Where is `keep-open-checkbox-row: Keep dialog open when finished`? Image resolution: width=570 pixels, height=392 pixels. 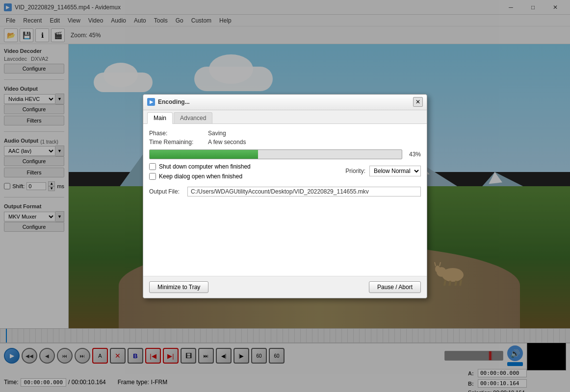 keep-open-checkbox-row: Keep dialog open when finished is located at coordinates (200, 176).